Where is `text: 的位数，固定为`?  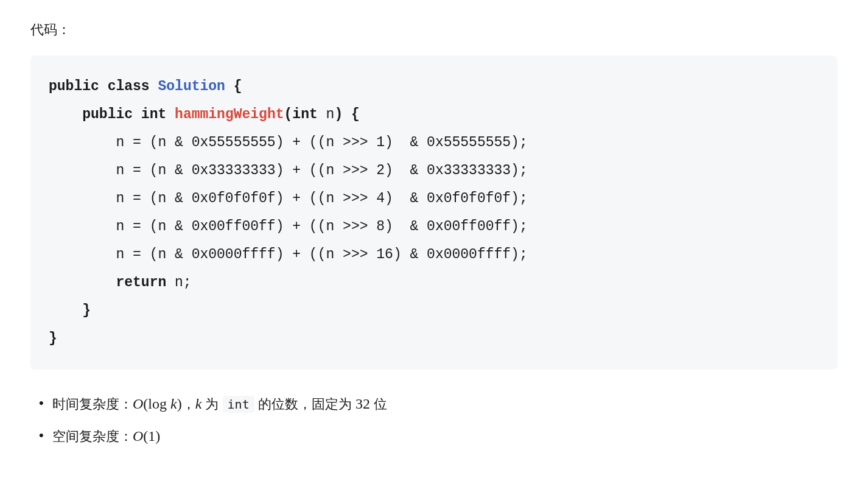
text: 的位数，固定为 is located at coordinates (305, 404).